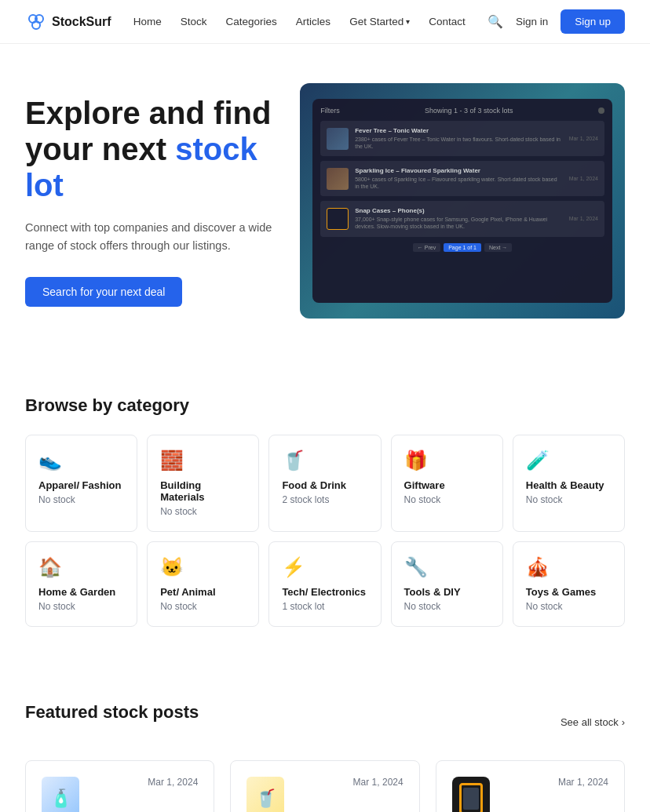  What do you see at coordinates (194, 22) in the screenshot?
I see `nav-stock: Stock` at bounding box center [194, 22].